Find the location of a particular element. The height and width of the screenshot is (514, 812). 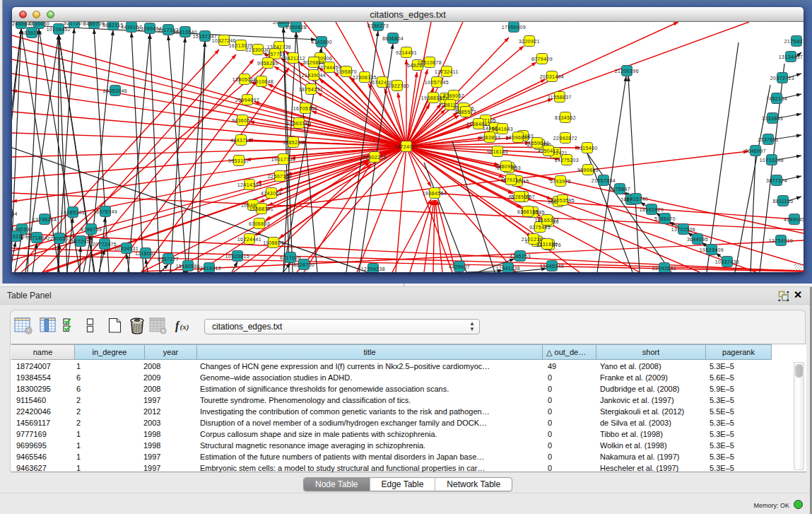

svg-text: 2537611 is located at coordinates (768, 140).